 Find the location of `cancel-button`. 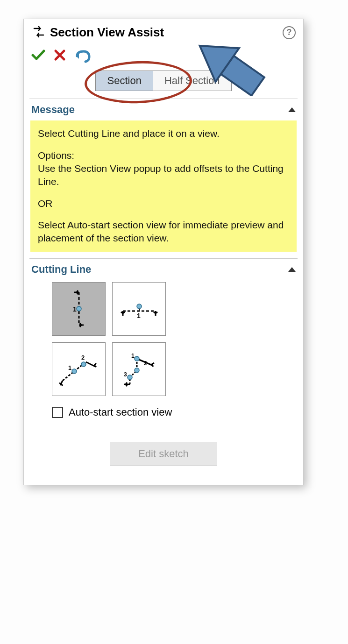

cancel-button is located at coordinates (60, 56).